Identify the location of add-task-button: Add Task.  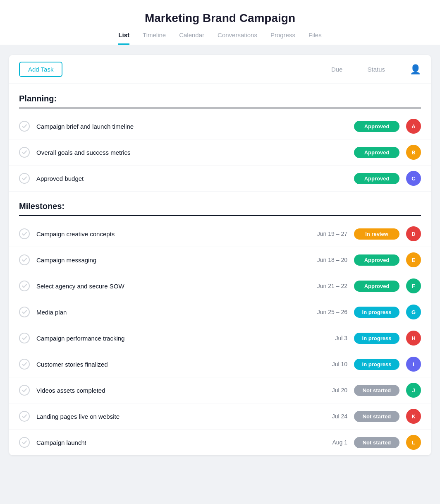
(41, 70).